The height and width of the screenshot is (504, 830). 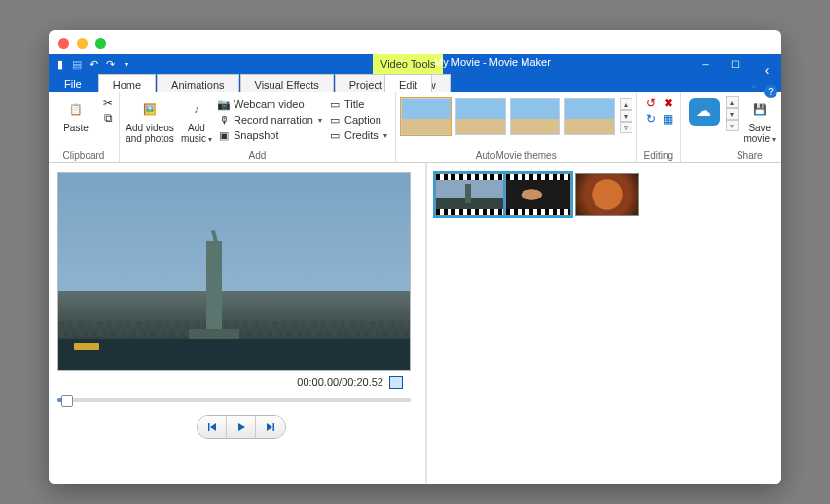 What do you see at coordinates (660, 127) in the screenshot?
I see `group-editing: ↺ ✖ ↻ ▦ Editing` at bounding box center [660, 127].